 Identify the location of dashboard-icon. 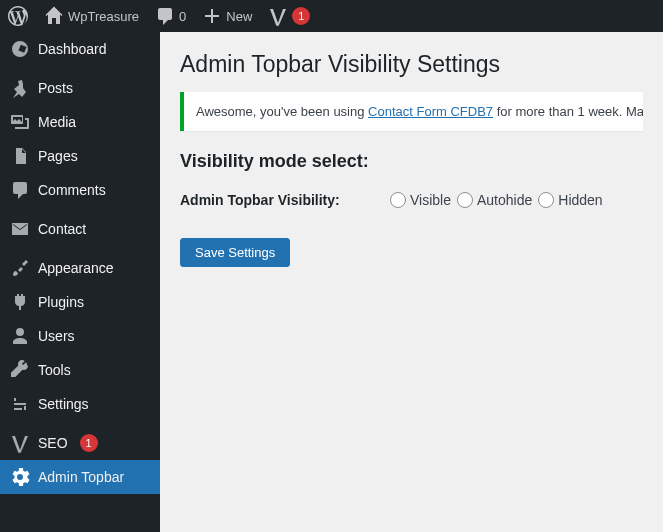
(20, 49).